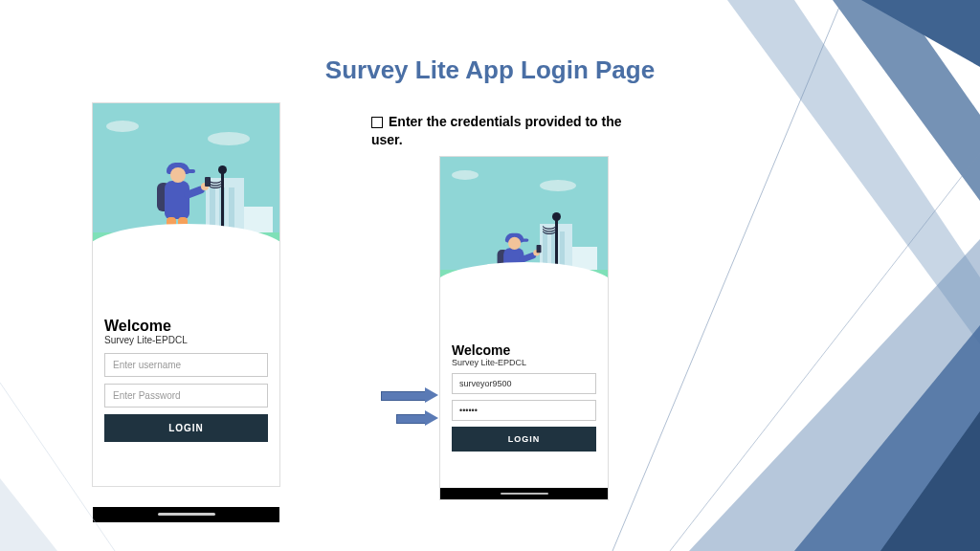 Image resolution: width=980 pixels, height=551 pixels. Describe the element at coordinates (186, 365) in the screenshot. I see `username-input: Enter username` at that location.